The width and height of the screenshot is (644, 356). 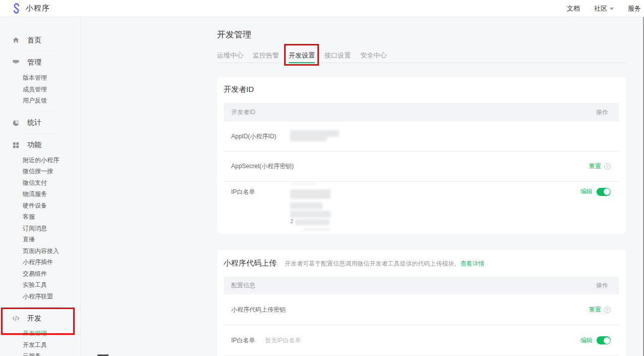 I want to click on code-upload-subtitle: 开发者可基于配置信息调用微信开发者工具提供的代码上传模块。, so click(x=372, y=264).